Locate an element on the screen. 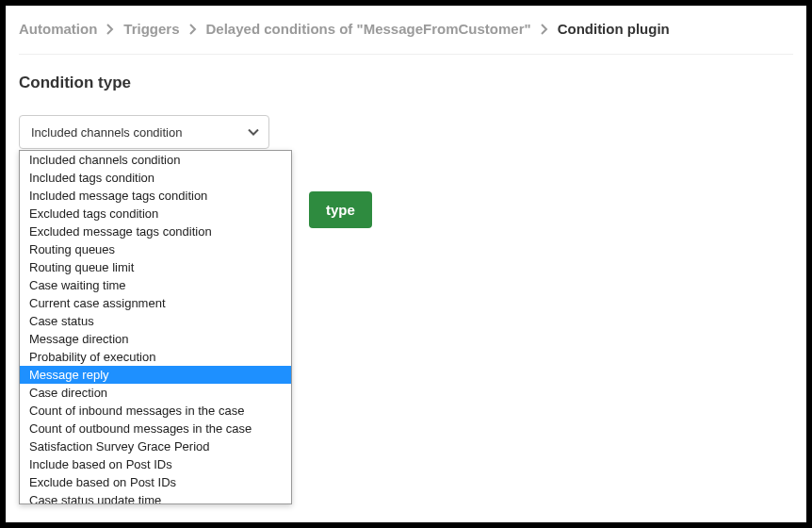  dropdown-option: Case status is located at coordinates (155, 321).